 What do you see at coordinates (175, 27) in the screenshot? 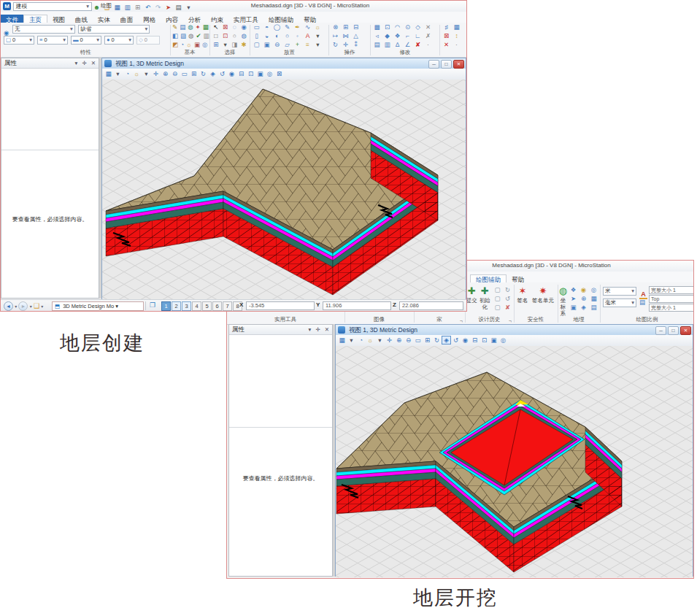
I see `ribbon-icon: ✎` at bounding box center [175, 27].